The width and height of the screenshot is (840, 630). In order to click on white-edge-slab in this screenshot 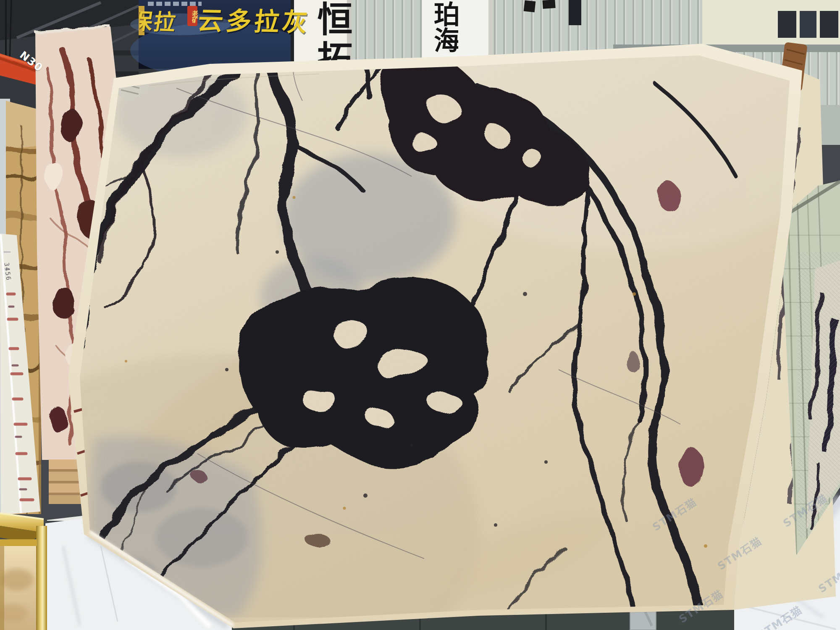, I will do `click(20, 374)`.